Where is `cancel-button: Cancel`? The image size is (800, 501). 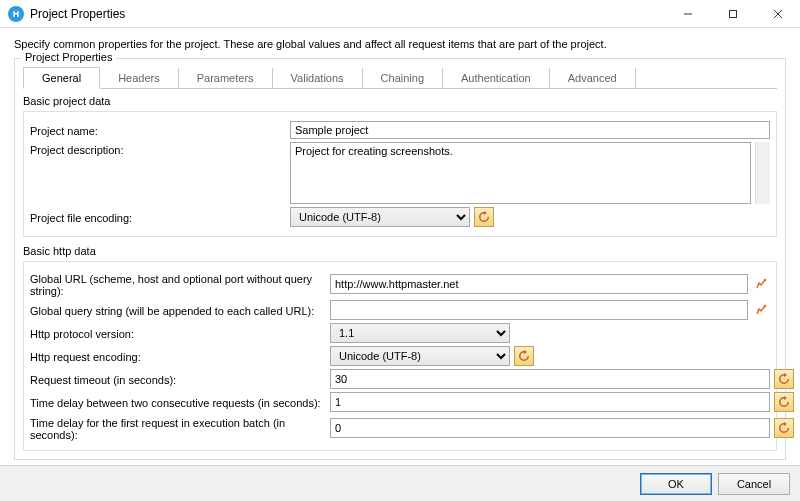 cancel-button: Cancel is located at coordinates (754, 484).